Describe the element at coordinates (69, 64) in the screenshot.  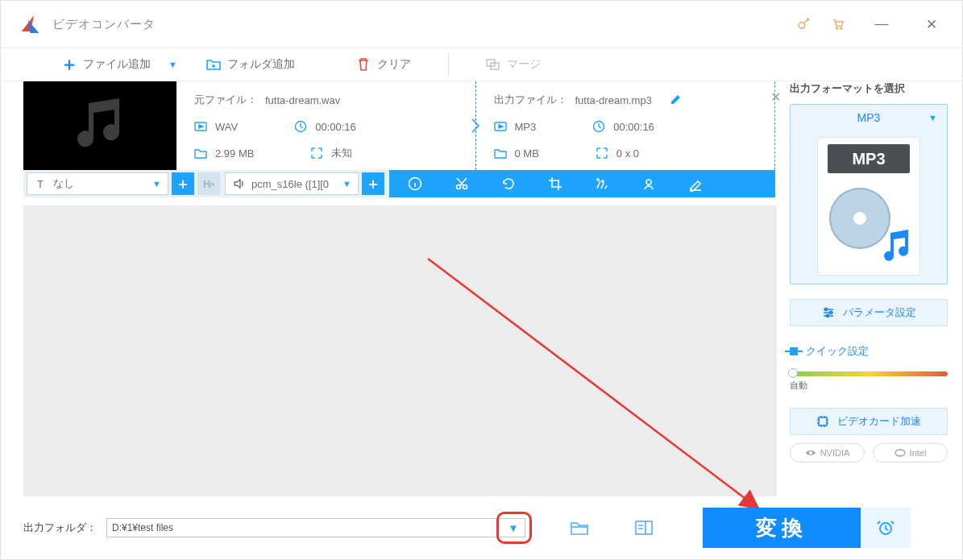
I see `plus-icon: ＋` at that location.